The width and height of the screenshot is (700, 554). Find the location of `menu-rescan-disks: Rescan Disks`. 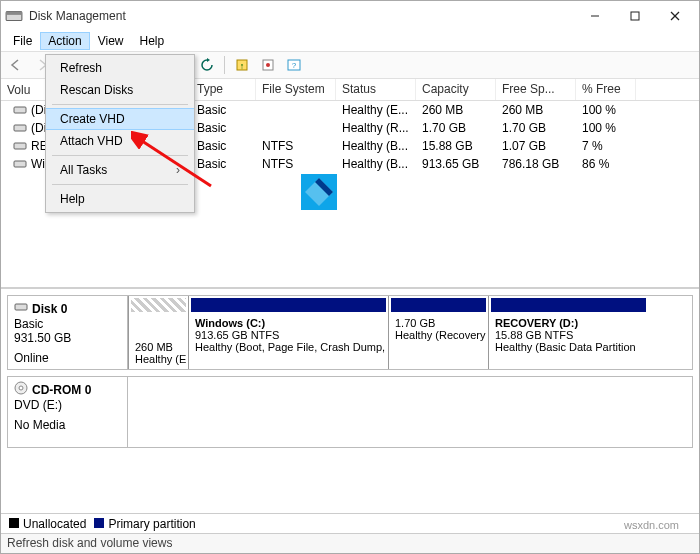

menu-rescan-disks: Rescan Disks is located at coordinates (120, 90).